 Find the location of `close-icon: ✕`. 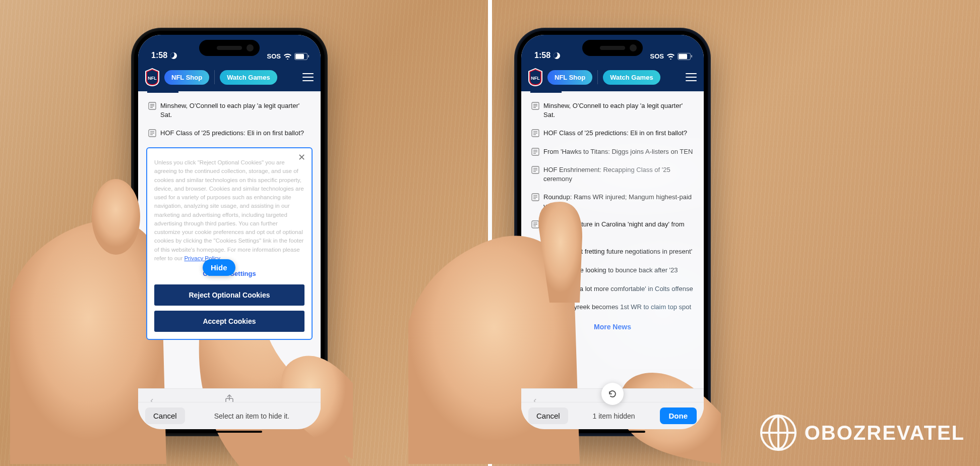

close-icon: ✕ is located at coordinates (301, 157).